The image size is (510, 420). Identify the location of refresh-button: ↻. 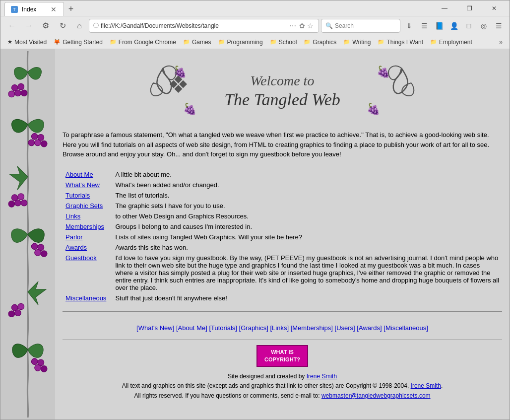
(63, 26).